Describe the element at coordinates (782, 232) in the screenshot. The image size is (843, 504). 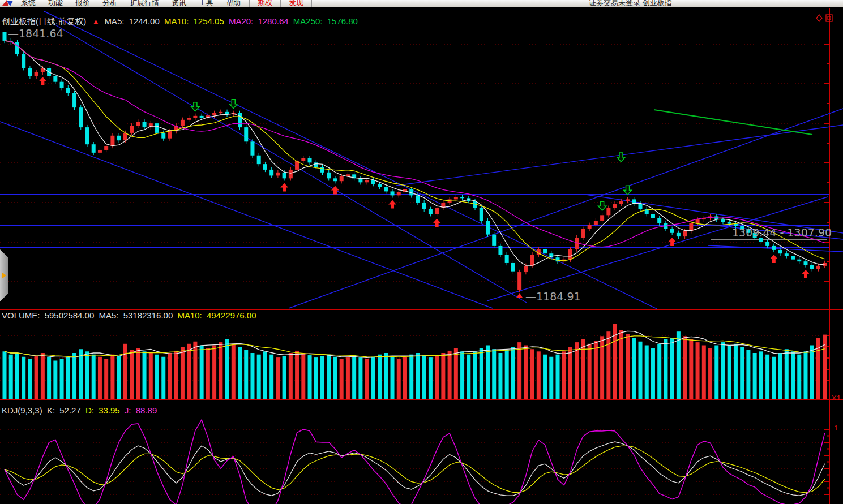
I see `svg-text: 1309.44 - 1307.90` at that location.